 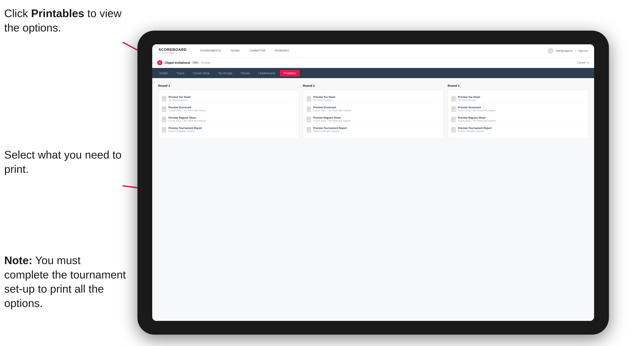 I want to click on bold-note: Note:, so click(x=18, y=260).